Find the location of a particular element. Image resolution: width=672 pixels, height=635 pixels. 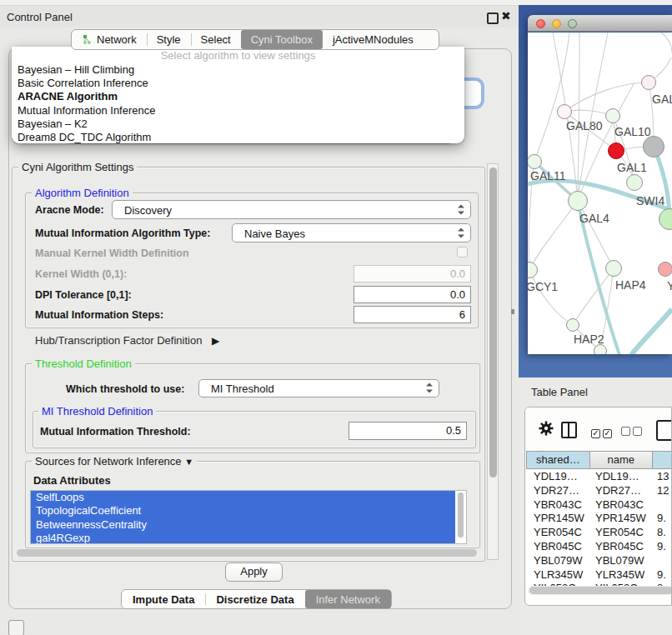

tab-style-label: Style is located at coordinates (168, 40).